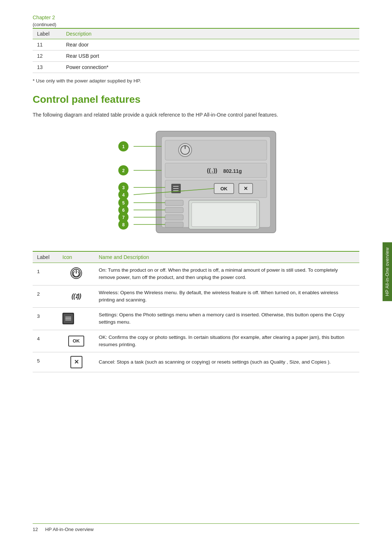  What do you see at coordinates (196, 50) in the screenshot?
I see `continuation-table: Label Description 11Rear door12Rear USB …` at bounding box center [196, 50].